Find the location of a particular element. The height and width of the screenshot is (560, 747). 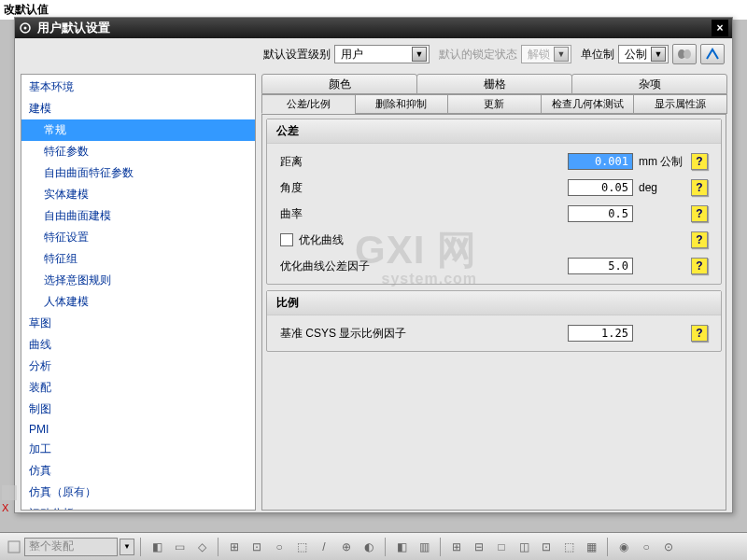

tool-icon: ⊙ is located at coordinates (669, 547).